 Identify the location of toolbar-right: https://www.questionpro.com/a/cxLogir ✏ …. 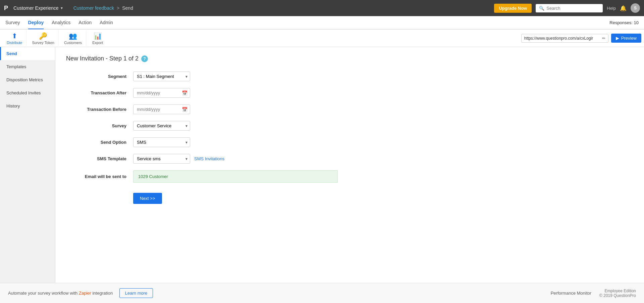
(581, 38).